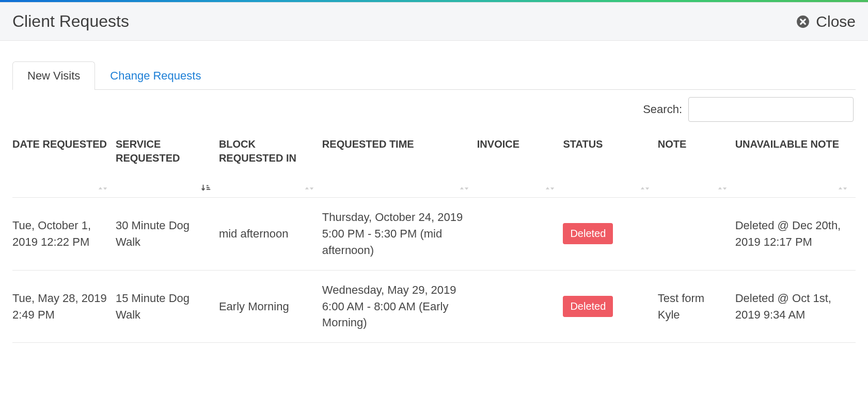 Image resolution: width=868 pixels, height=396 pixels. Describe the element at coordinates (520, 162) in the screenshot. I see `col-invoice: INVOICE` at that location.